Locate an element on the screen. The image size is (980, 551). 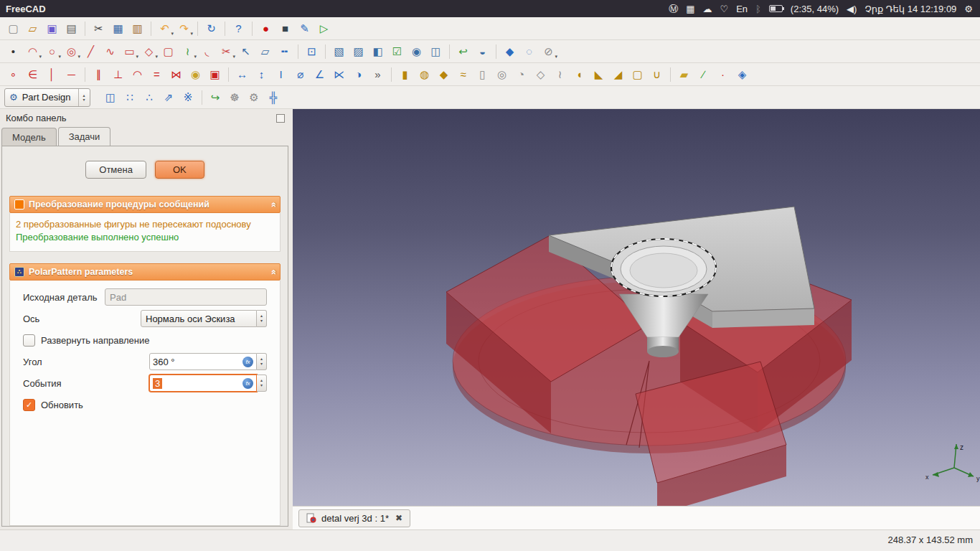
zoom-icon: ◌ is located at coordinates (529, 52).